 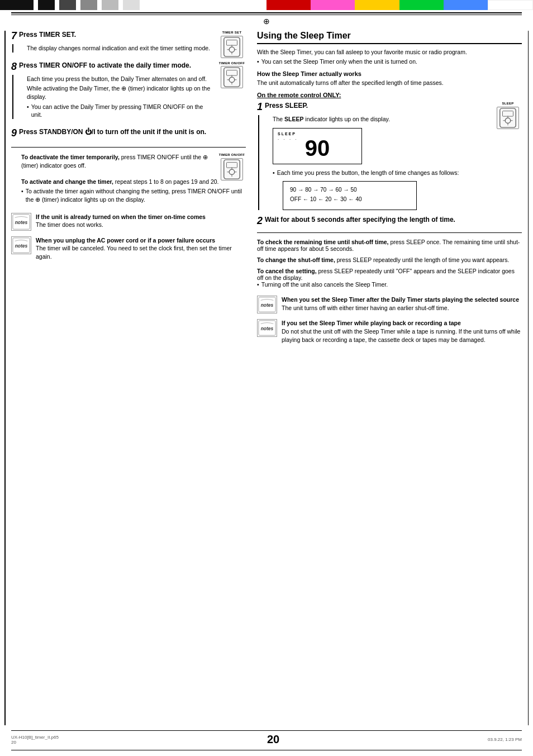 What do you see at coordinates (505, 740) in the screenshot?
I see `footer-timestamp: 03.9.22, 1:23 PM` at bounding box center [505, 740].